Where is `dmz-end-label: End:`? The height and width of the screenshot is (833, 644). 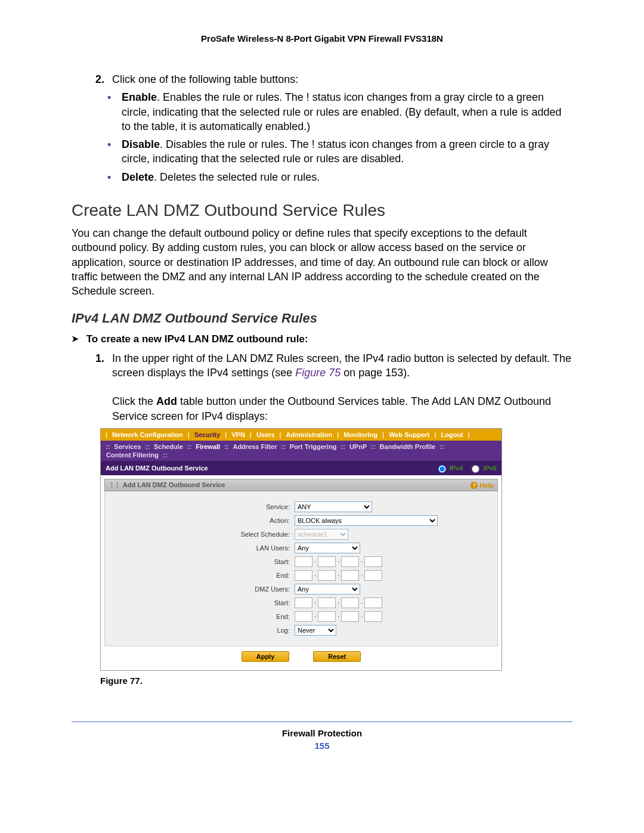 dmz-end-label: End: is located at coordinates (200, 617).